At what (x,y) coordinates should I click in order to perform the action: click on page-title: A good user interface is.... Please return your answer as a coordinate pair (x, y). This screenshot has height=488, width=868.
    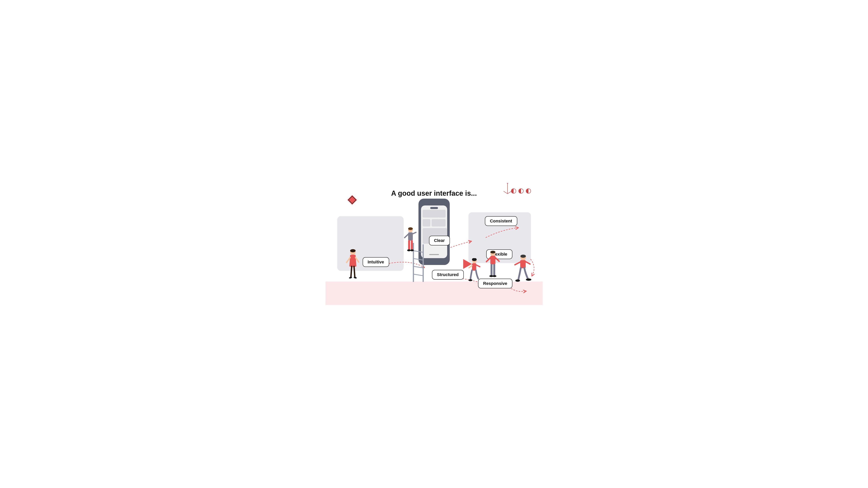
    Looking at the image, I should click on (434, 193).